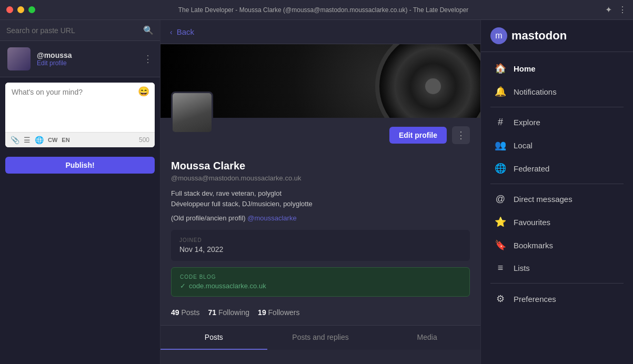 The height and width of the screenshot is (364, 633). I want to click on emoji-picker-button: 😄, so click(144, 92).